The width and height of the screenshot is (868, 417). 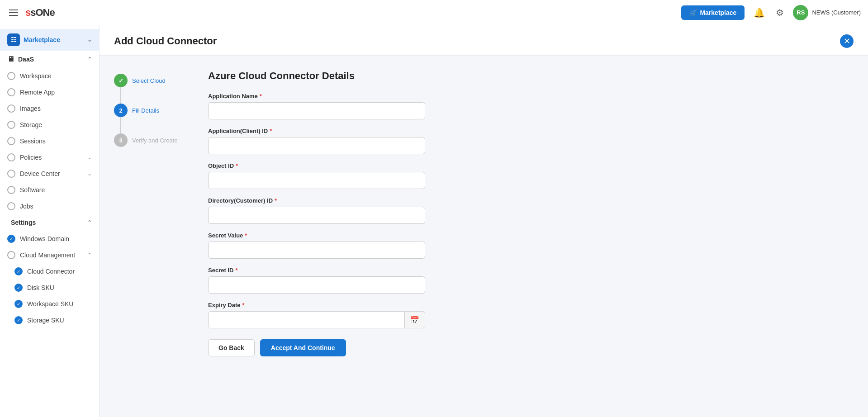 What do you see at coordinates (11, 59) in the screenshot?
I see `monitor-icon: 🖥` at bounding box center [11, 59].